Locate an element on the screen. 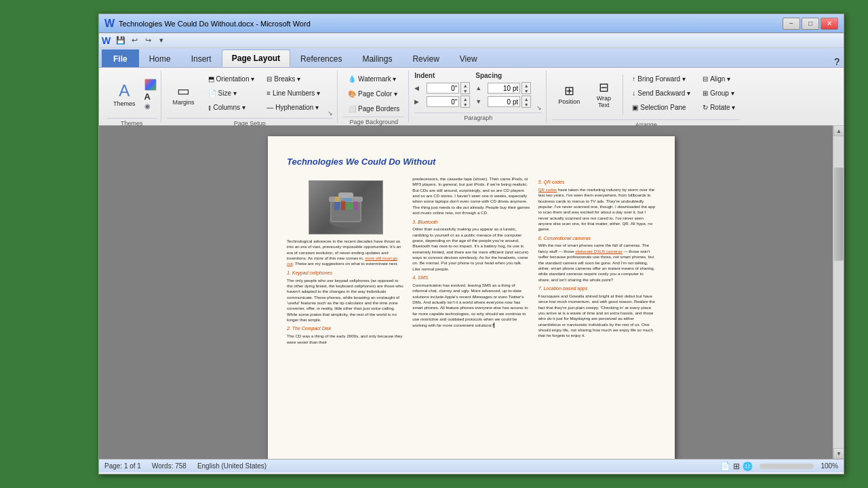  tab-page-layout: Page Layout is located at coordinates (256, 58).